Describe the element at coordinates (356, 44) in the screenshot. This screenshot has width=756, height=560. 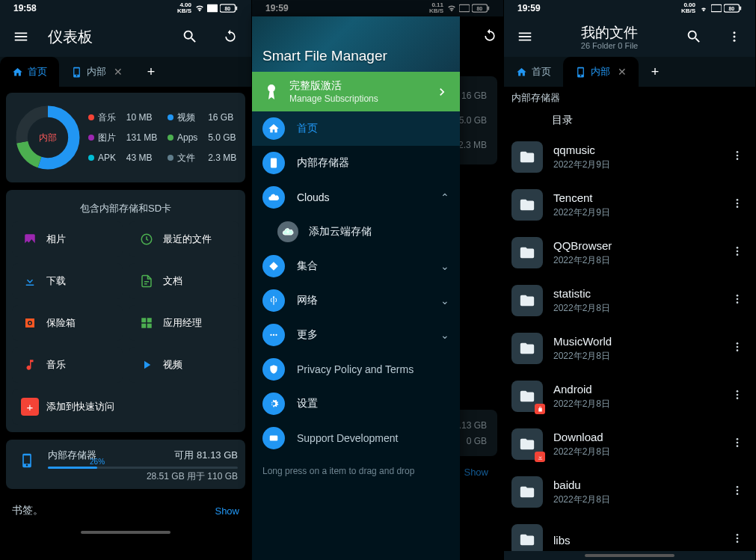
I see `drawer-title: Smart File Manager` at that location.